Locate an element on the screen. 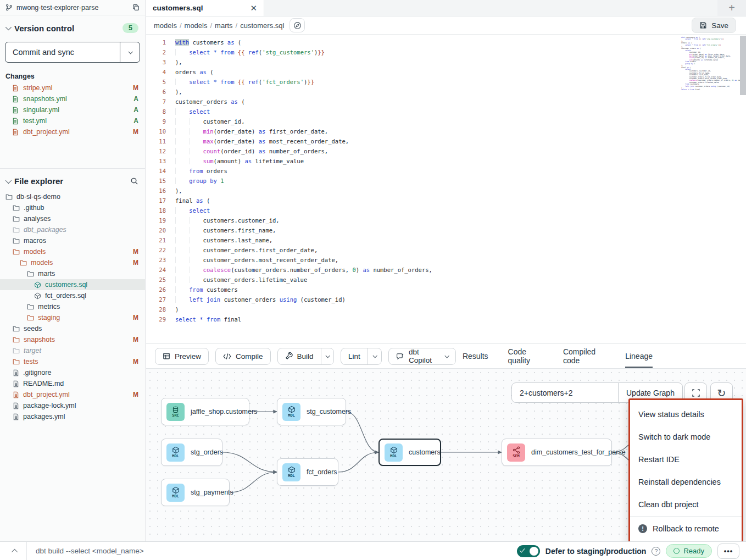 The width and height of the screenshot is (746, 560). tree-item--github: .github is located at coordinates (73, 208).